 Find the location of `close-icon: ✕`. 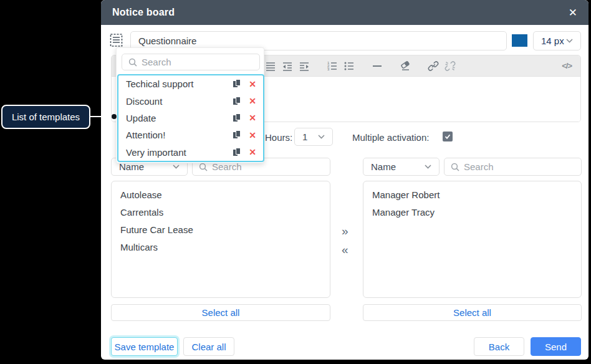

close-icon: ✕ is located at coordinates (573, 12).